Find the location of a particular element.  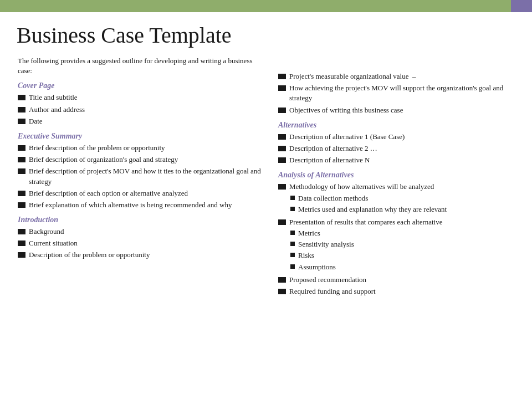

list-item: Brief description of each option or alte… is located at coordinates (140, 193).